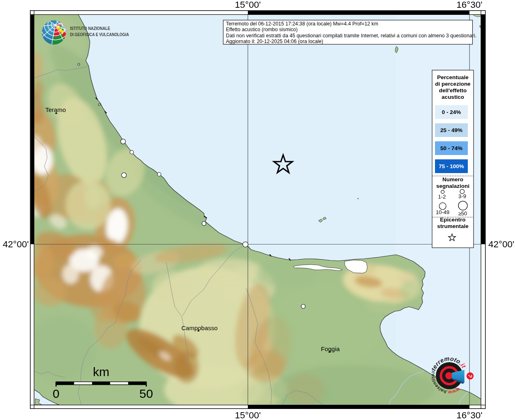 The width and height of the screenshot is (515, 420). I want to click on svg-text: 25 - 49%, so click(451, 130).